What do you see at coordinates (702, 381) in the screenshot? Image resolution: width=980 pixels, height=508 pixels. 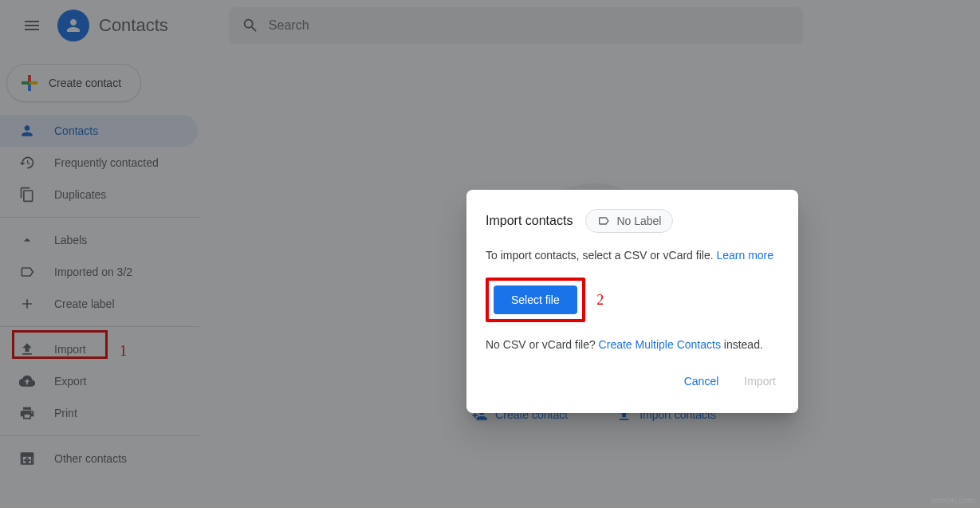 I see `cancel-button: Cancel` at bounding box center [702, 381].